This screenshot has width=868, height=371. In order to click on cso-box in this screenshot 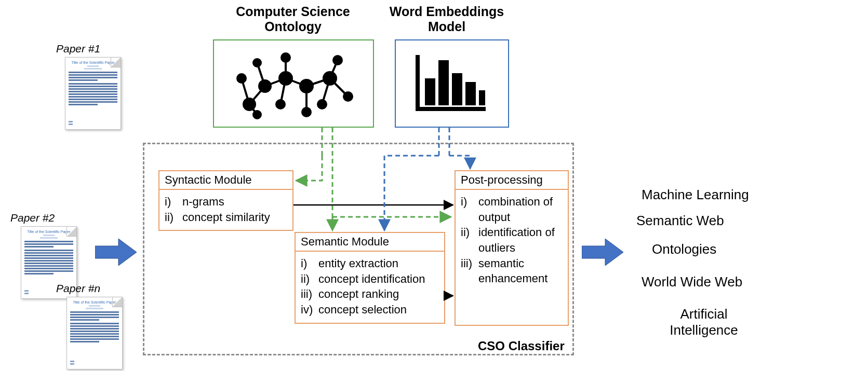, I will do `click(293, 84)`.